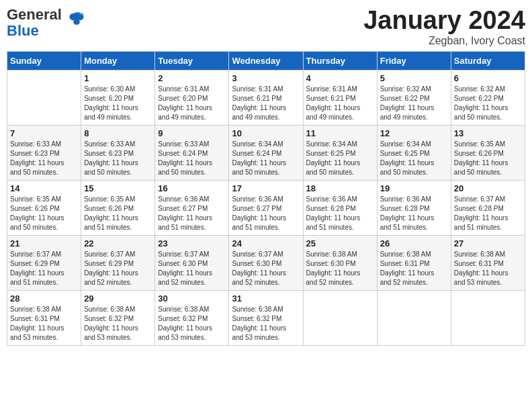  I want to click on day-number: 20, so click(488, 188).